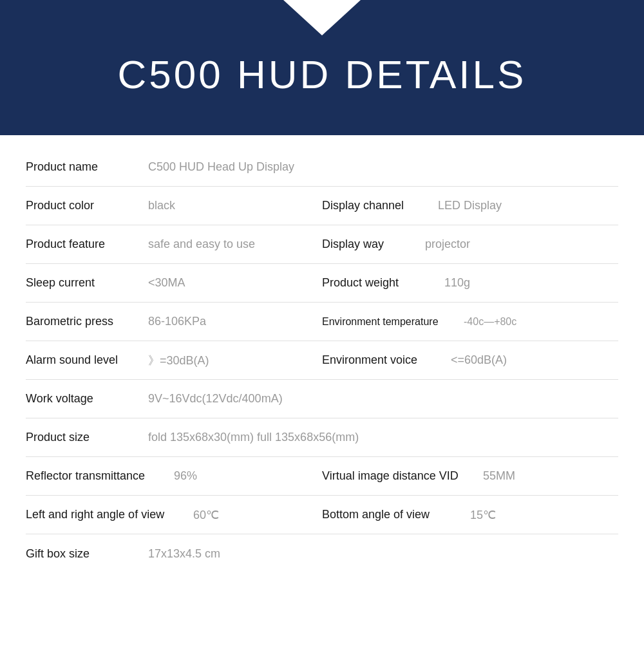 The height and width of the screenshot is (665, 644). What do you see at coordinates (202, 245) in the screenshot?
I see `product-feature-value: safe and easy to use` at bounding box center [202, 245].